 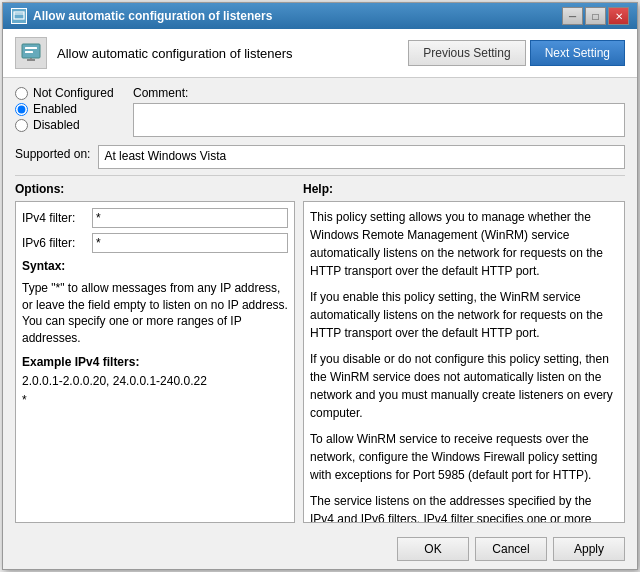 I want to click on syntax-body: Type "*" to allow messages from any IP a…, so click(x=155, y=314).